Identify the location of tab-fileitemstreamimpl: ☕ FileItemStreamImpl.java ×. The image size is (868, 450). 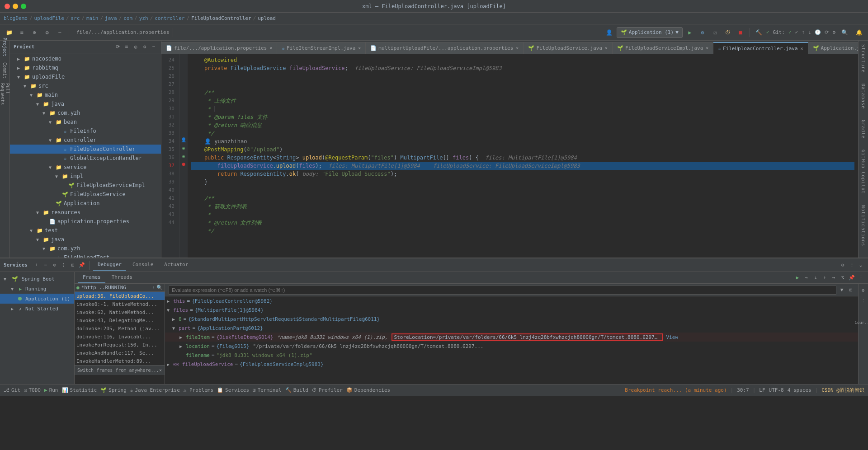
(321, 48).